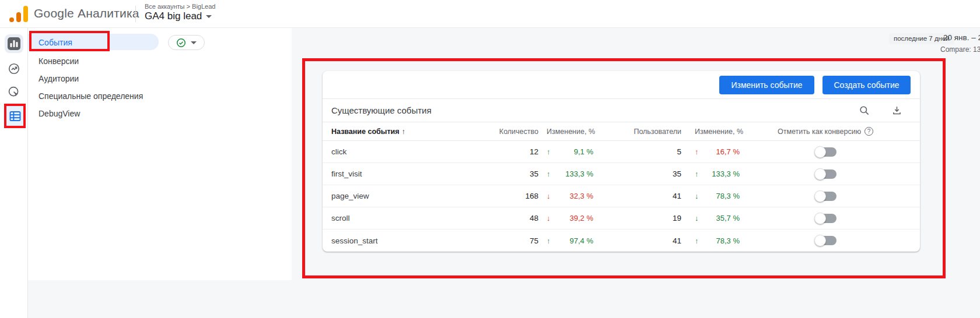 This screenshot has width=980, height=318. What do you see at coordinates (15, 116) in the screenshot?
I see `annotation-box-rail` at bounding box center [15, 116].